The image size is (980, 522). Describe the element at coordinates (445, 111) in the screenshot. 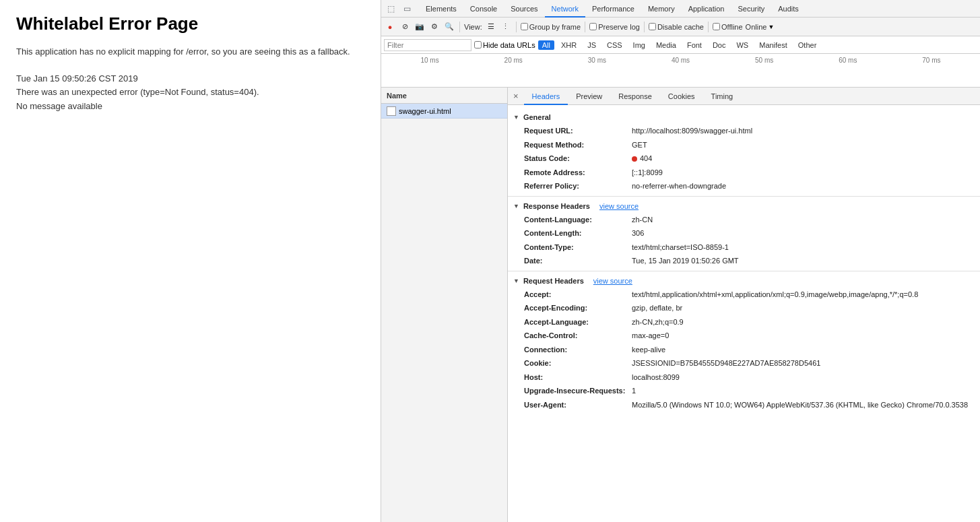

I see `table-row: swagger-ui.html` at that location.